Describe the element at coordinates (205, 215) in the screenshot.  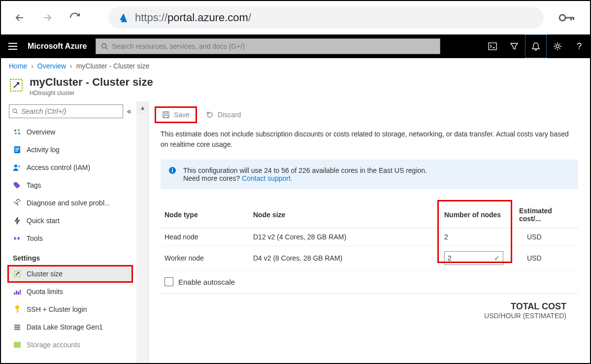
I see `col-node-type: Node type` at that location.